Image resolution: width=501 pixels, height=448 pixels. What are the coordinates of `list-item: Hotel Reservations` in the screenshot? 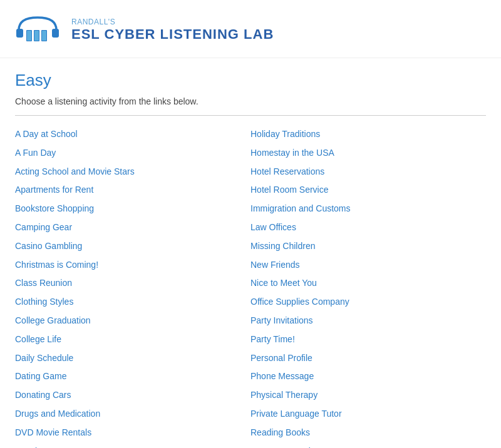 It's located at (368, 172).